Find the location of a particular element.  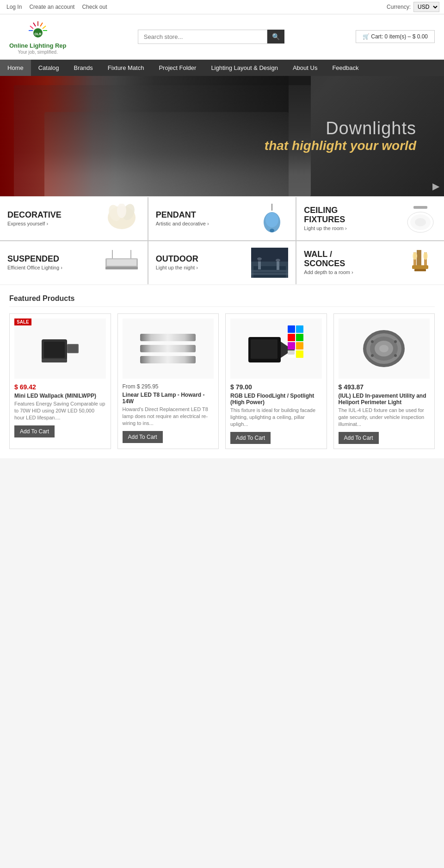

add-to-cart-button-4: Add To Cart is located at coordinates (359, 438).